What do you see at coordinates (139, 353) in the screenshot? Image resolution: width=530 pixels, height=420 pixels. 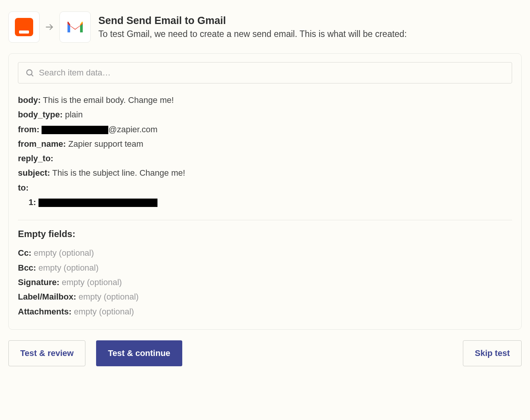 I see `test-continue-button: Test & continue` at bounding box center [139, 353].